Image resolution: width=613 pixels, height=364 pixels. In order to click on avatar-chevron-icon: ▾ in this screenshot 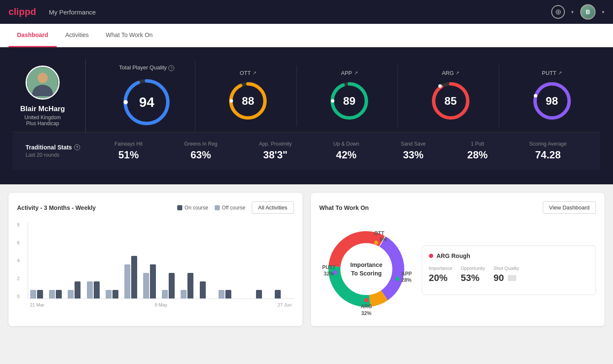, I will do `click(603, 12)`.